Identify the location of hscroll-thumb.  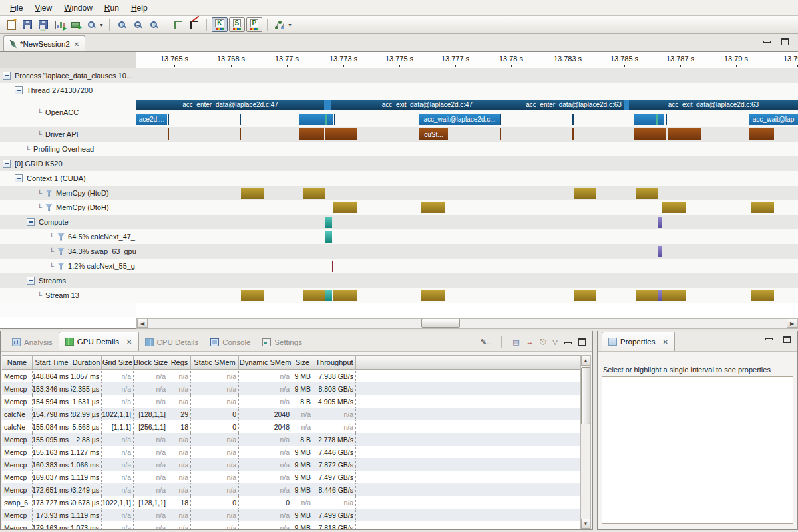
(441, 323).